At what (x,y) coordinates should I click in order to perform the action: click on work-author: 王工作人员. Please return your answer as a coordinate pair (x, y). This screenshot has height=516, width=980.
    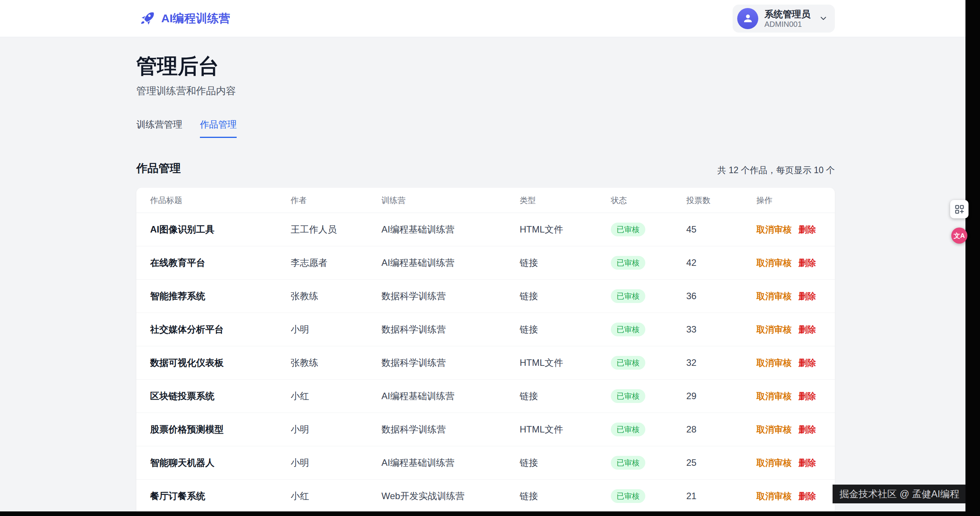
    Looking at the image, I should click on (322, 229).